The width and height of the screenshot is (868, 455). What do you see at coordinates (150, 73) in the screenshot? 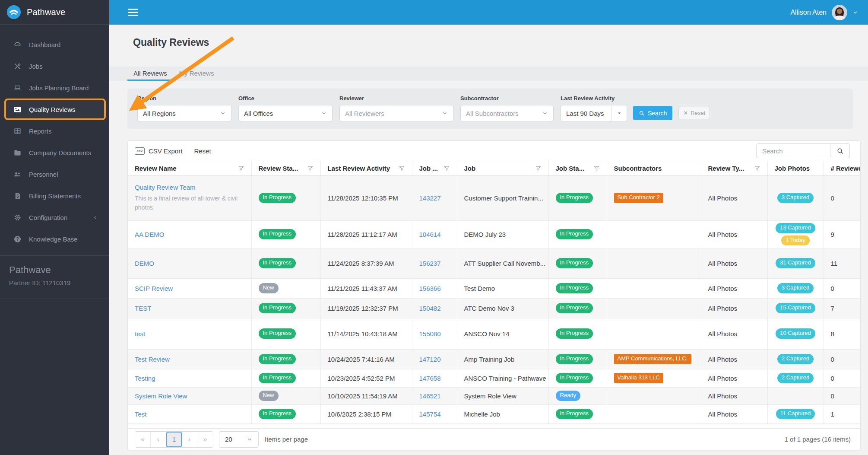
I see `tab-all-reviews: All Reviews` at bounding box center [150, 73].